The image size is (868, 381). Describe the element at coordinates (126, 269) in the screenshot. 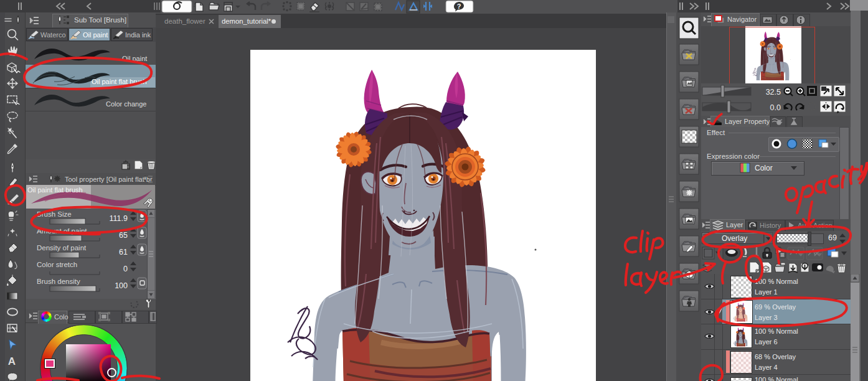

I see `svg-text: 0` at that location.